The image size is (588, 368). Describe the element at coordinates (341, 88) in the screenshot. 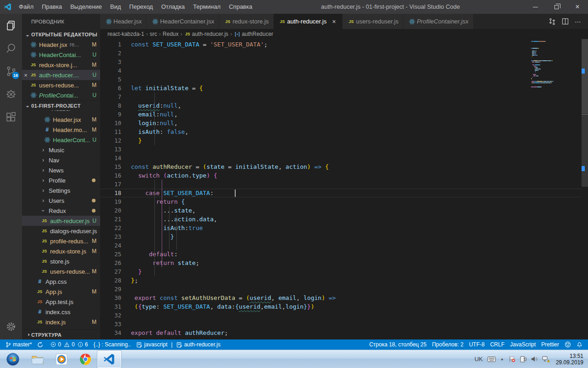

I see `code-line-6: 6let initialState = {` at that location.